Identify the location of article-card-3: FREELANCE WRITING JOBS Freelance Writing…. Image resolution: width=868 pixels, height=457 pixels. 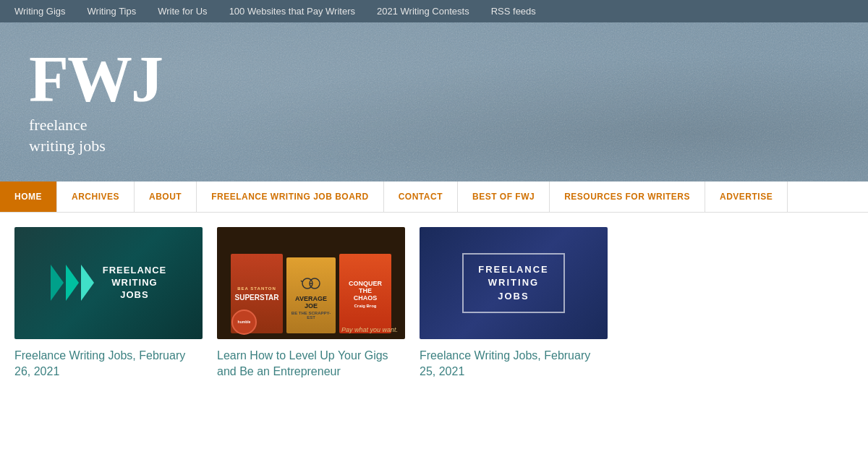
(514, 304).